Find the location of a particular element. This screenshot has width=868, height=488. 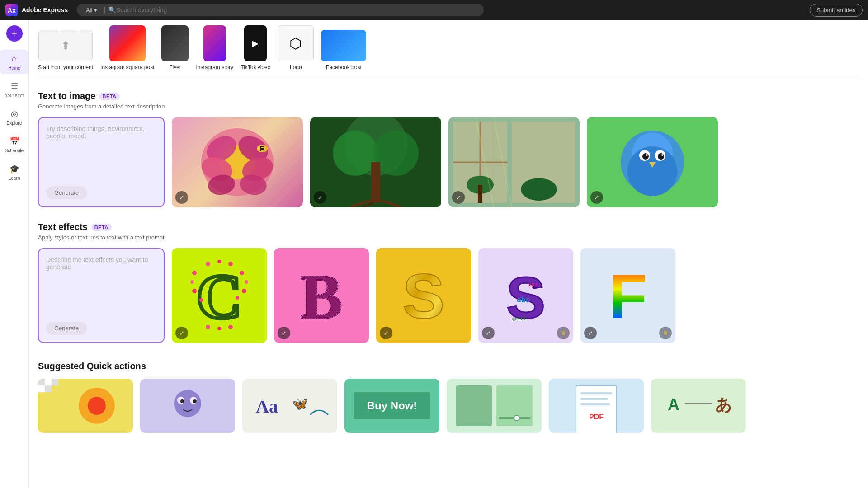

text-to-image-input is located at coordinates (101, 154).